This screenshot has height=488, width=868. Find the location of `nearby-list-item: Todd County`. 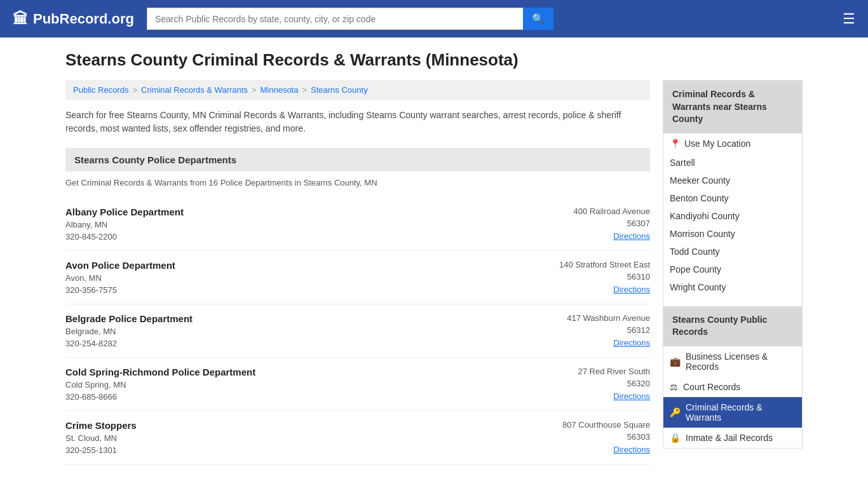

nearby-list-item: Todd County is located at coordinates (733, 252).